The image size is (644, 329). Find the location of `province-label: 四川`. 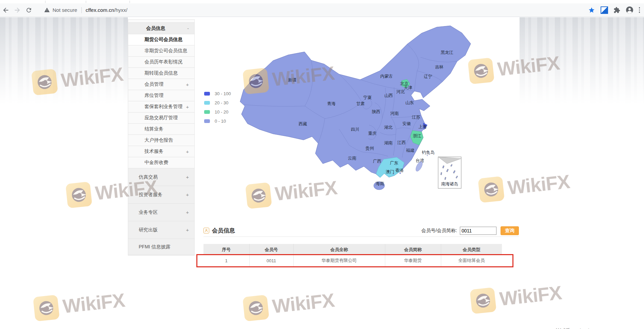

province-label: 四川 is located at coordinates (355, 129).